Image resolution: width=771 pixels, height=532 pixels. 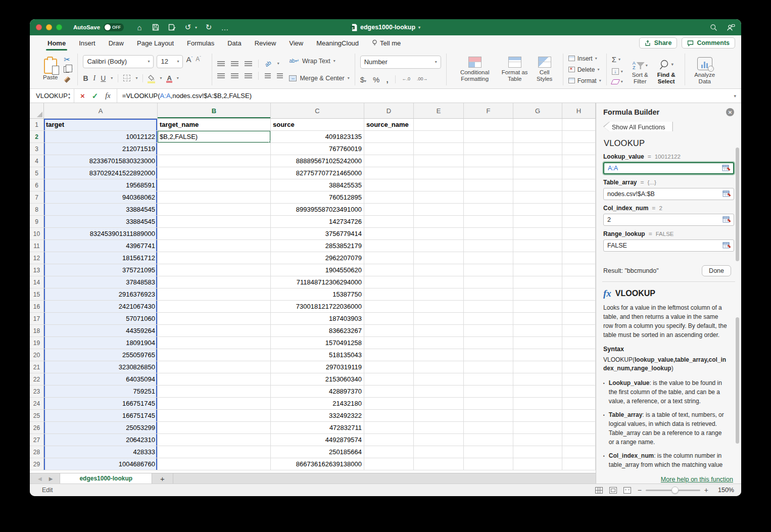 I want to click on cell-F21, so click(x=489, y=367).